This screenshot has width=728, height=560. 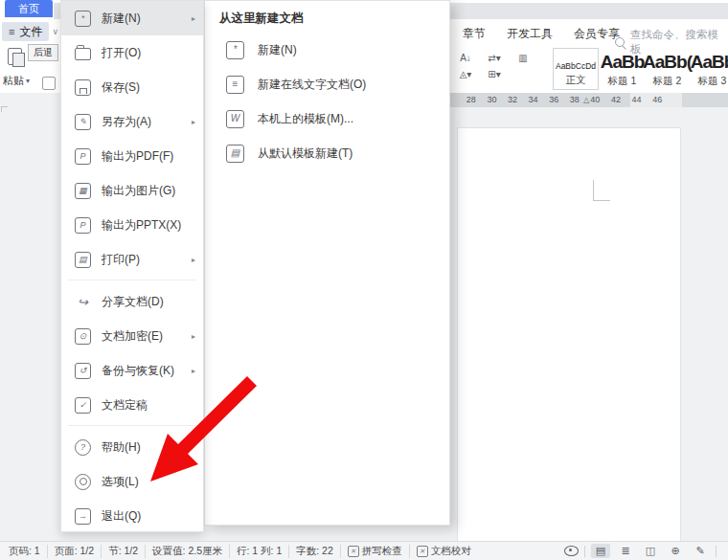 I want to click on style-name: 标题 2, so click(x=668, y=81).